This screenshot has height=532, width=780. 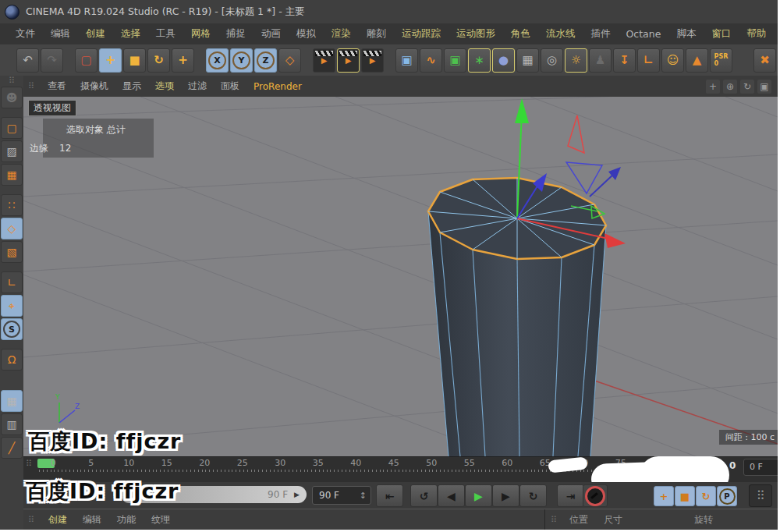 I want to click on menu-item: 捕捉, so click(x=236, y=34).